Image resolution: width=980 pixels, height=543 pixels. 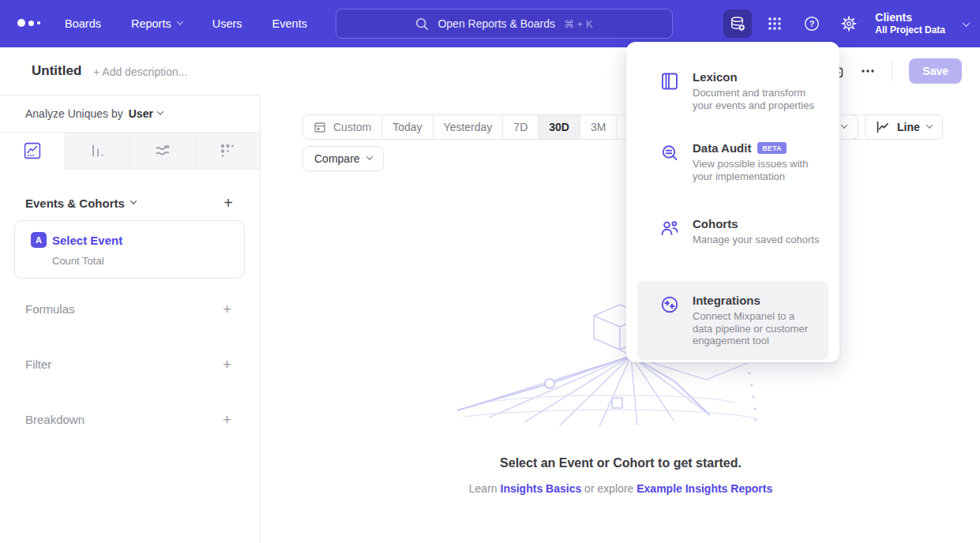 I want to click on date-range-7d: 7D, so click(x=520, y=127).